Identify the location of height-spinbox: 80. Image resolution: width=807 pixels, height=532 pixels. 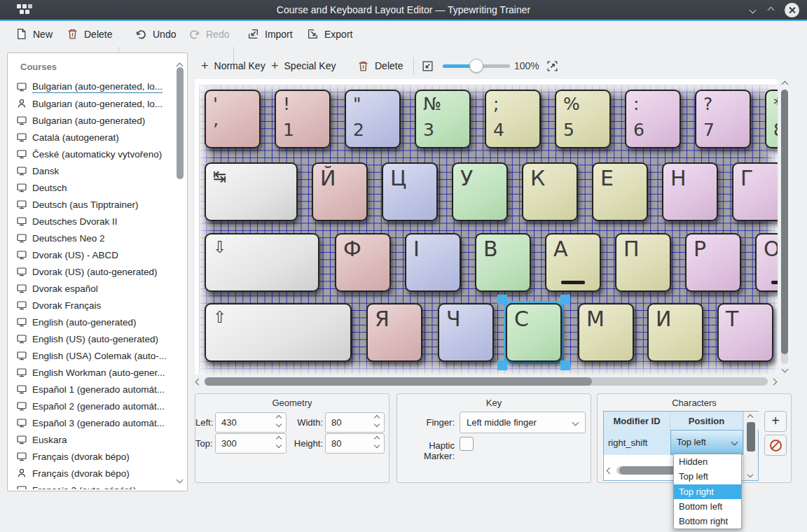
(354, 444).